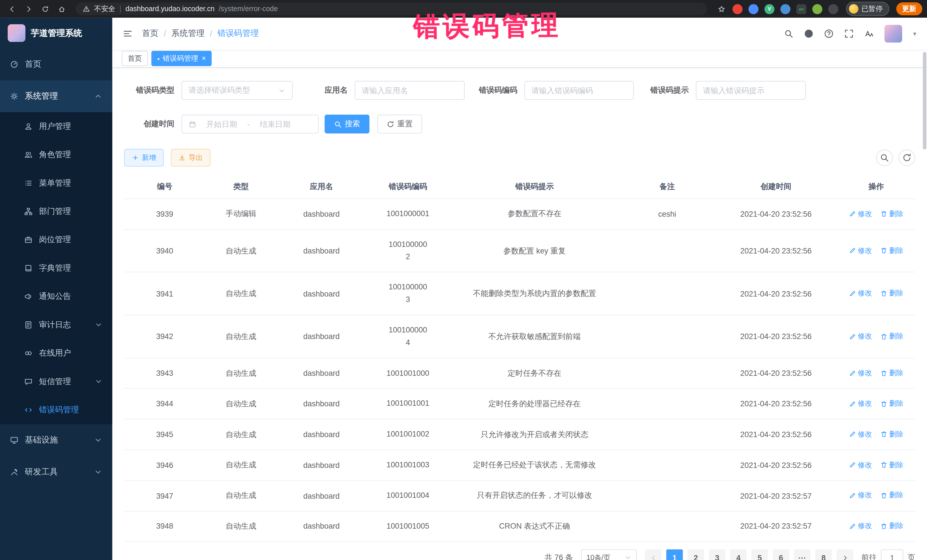  I want to click on vue-devtools-icon: V, so click(769, 9).